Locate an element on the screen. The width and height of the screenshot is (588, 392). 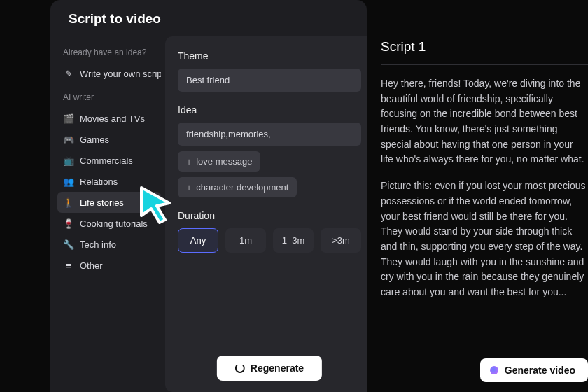
sidebar-item-label: Other is located at coordinates (91, 266).